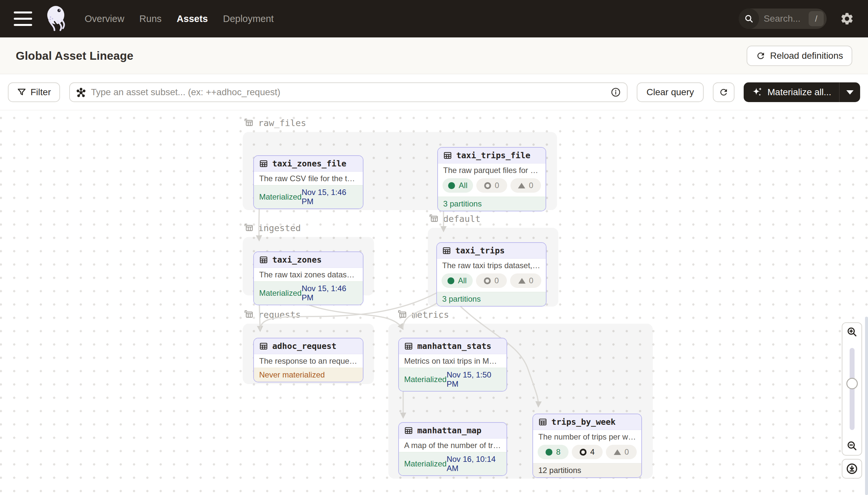 This screenshot has width=868, height=495. What do you see at coordinates (852, 469) in the screenshot?
I see `download-image-button` at bounding box center [852, 469].